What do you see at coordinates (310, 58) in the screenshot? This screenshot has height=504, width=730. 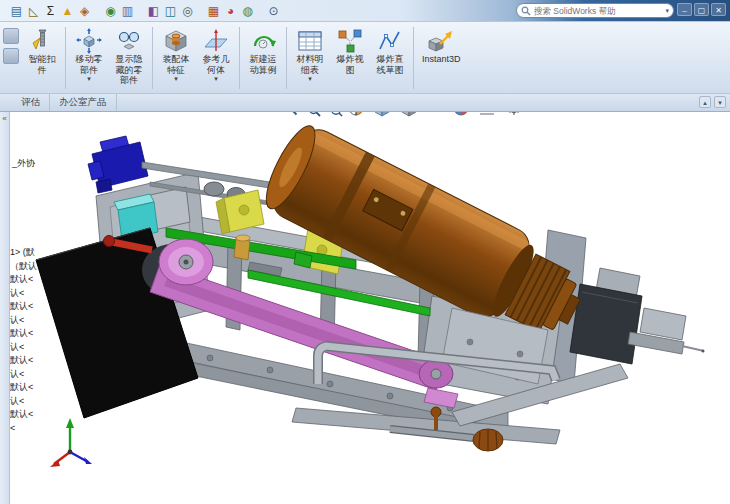 I see `bill-of-materials-button: 材料明细表▾` at bounding box center [310, 58].